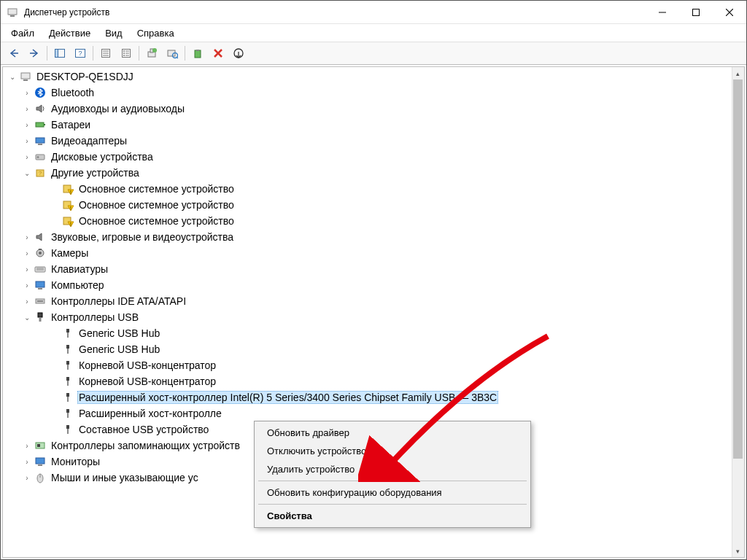 This screenshot has height=560, width=747. Describe the element at coordinates (114, 34) in the screenshot. I see `menu-view: Вид` at that location.